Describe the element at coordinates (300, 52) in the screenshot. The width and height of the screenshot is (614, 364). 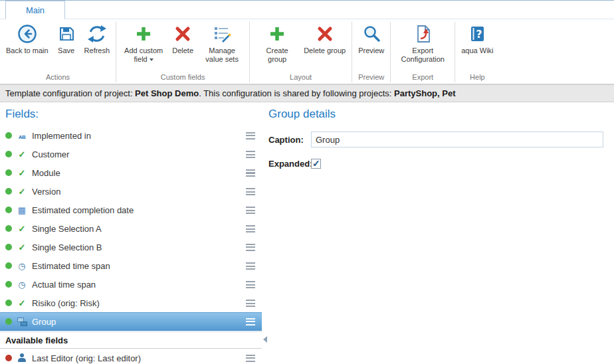
I see `ribbon-group-layout: Create group Delete group Layout` at that location.